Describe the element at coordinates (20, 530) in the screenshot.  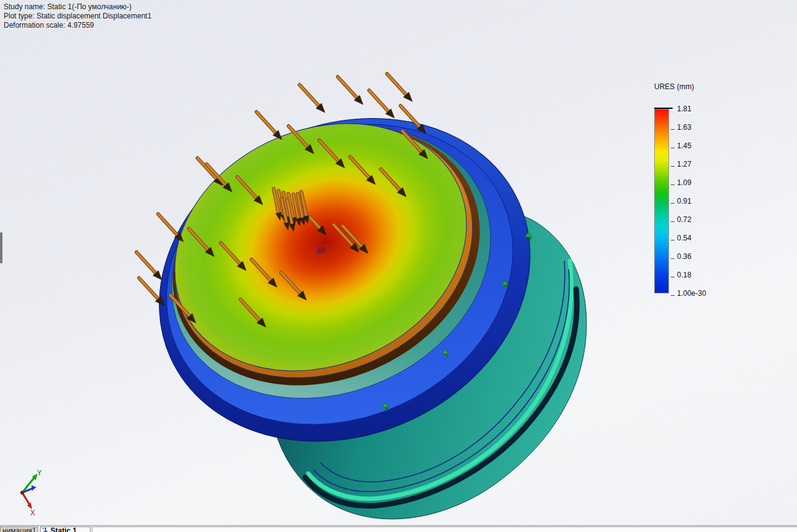
I see `tab-motion-study-label: нимация1` at that location.